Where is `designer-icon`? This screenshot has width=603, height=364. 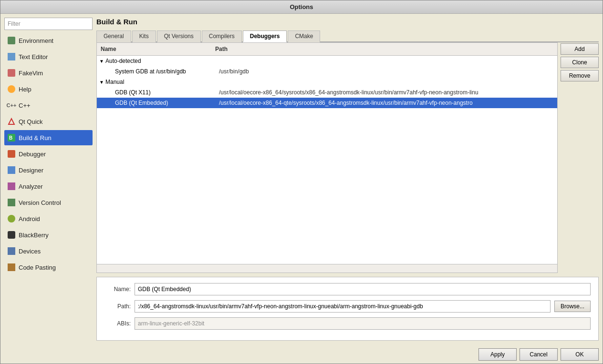 designer-icon is located at coordinates (11, 170).